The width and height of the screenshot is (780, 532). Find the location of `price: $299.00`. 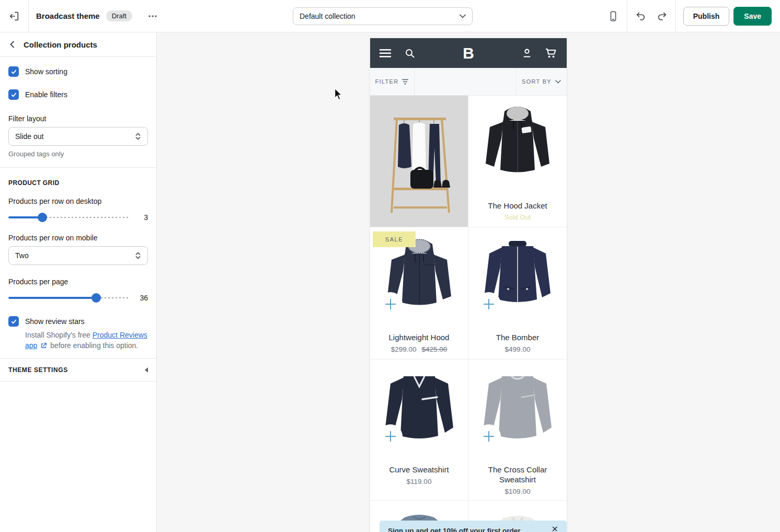

price: $299.00 is located at coordinates (404, 349).